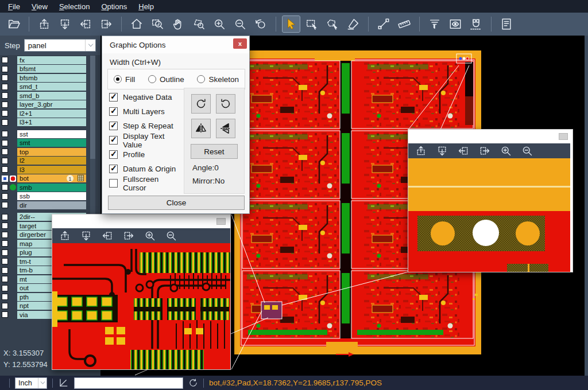  I want to click on magnifier-1-close-button, so click(221, 221).